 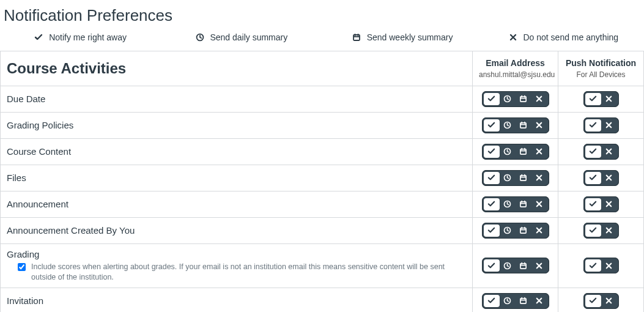 I want to click on row-label: Announcement, so click(x=236, y=204).